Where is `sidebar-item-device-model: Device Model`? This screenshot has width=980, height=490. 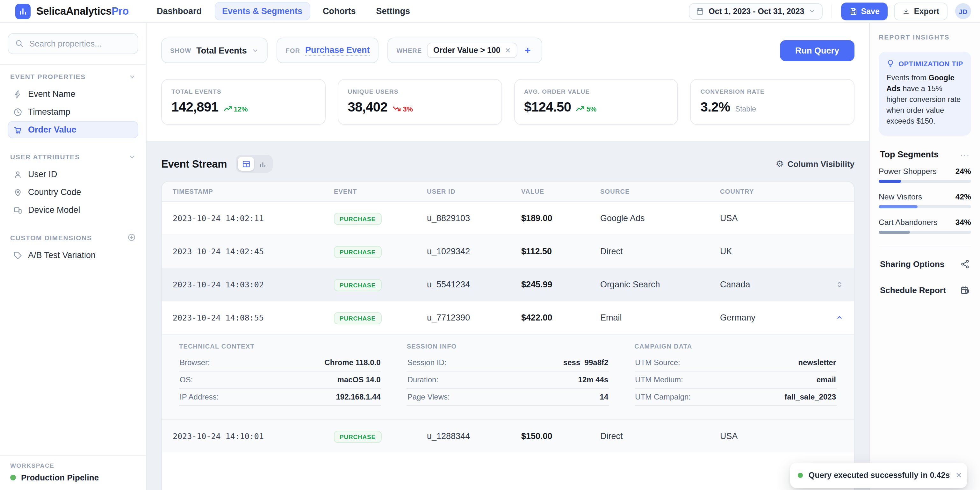
sidebar-item-device-model: Device Model is located at coordinates (73, 210).